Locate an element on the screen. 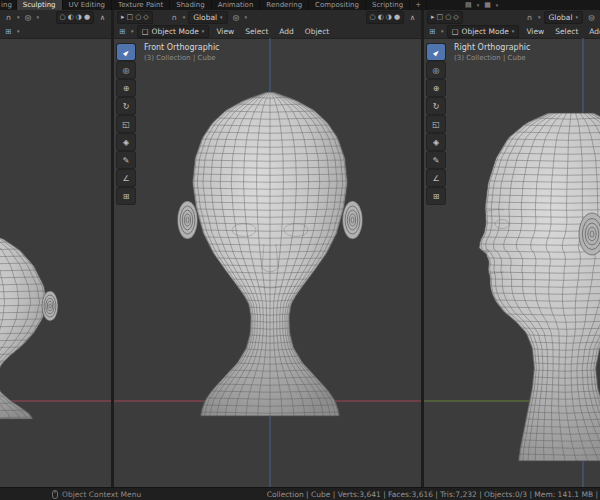 This screenshot has width=600, height=500. tweak-icon: ► is located at coordinates (436, 52).